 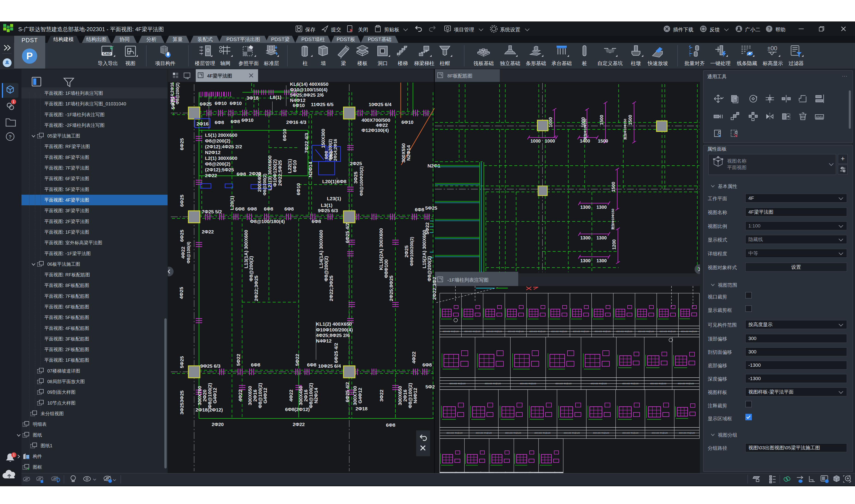 What do you see at coordinates (259, 182) in the screenshot?
I see `svg-text: 200X400` at bounding box center [259, 182].